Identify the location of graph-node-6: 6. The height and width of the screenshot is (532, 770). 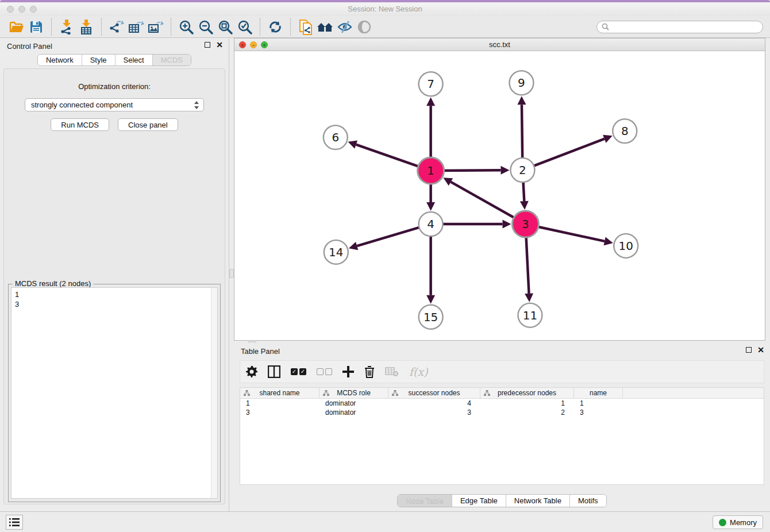
(336, 137).